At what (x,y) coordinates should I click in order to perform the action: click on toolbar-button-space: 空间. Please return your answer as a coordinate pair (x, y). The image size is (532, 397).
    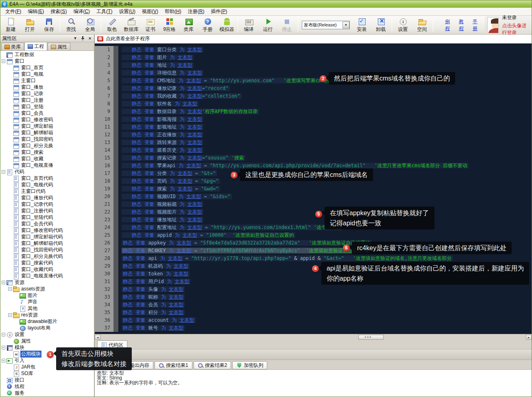
    Looking at the image, I should click on (422, 25).